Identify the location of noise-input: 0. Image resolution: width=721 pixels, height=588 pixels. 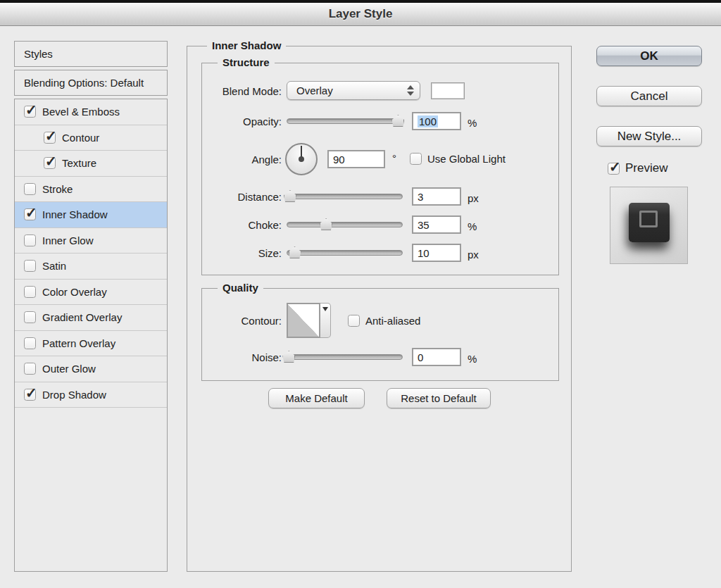
(437, 357).